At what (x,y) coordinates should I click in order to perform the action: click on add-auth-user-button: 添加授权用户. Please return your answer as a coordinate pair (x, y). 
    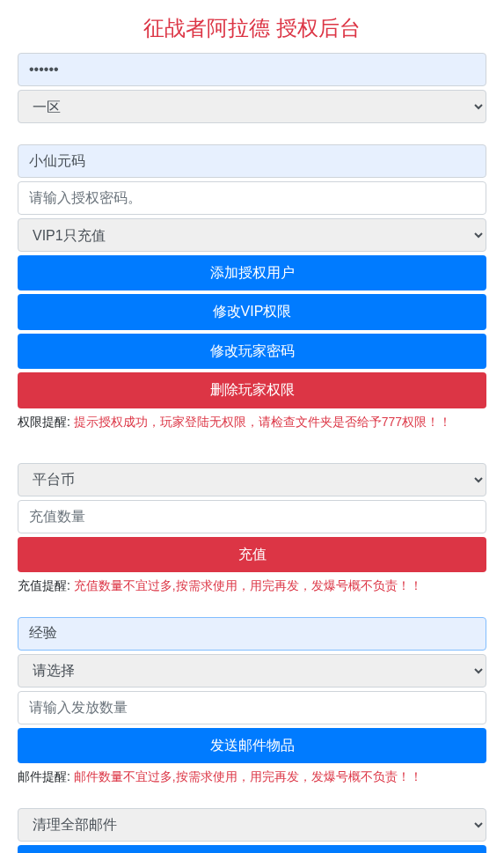
    Looking at the image, I should click on (252, 273).